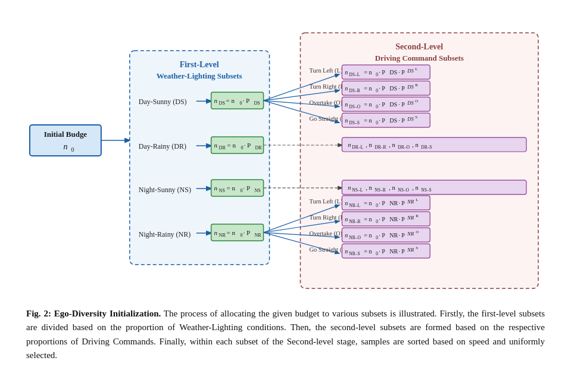 This screenshot has width=571, height=392. I want to click on svg-text: Night-Rainy (NR), so click(164, 234).